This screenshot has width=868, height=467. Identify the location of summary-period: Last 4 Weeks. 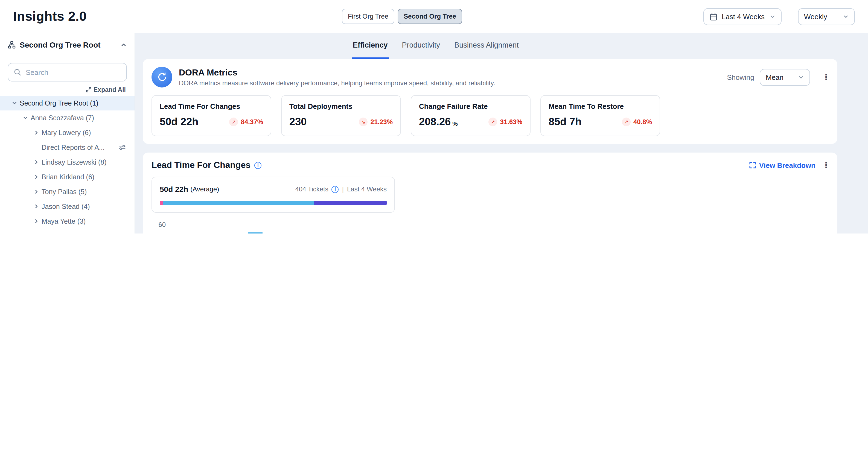
(367, 189).